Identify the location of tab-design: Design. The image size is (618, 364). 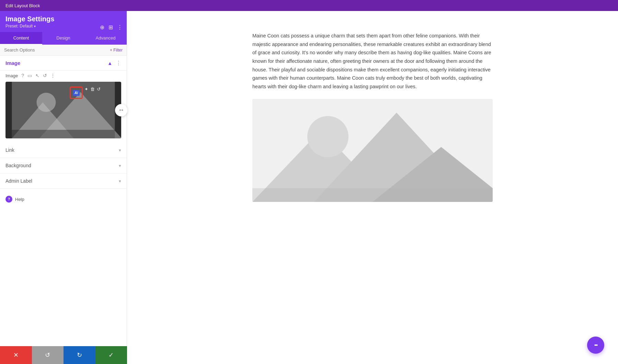
(63, 38).